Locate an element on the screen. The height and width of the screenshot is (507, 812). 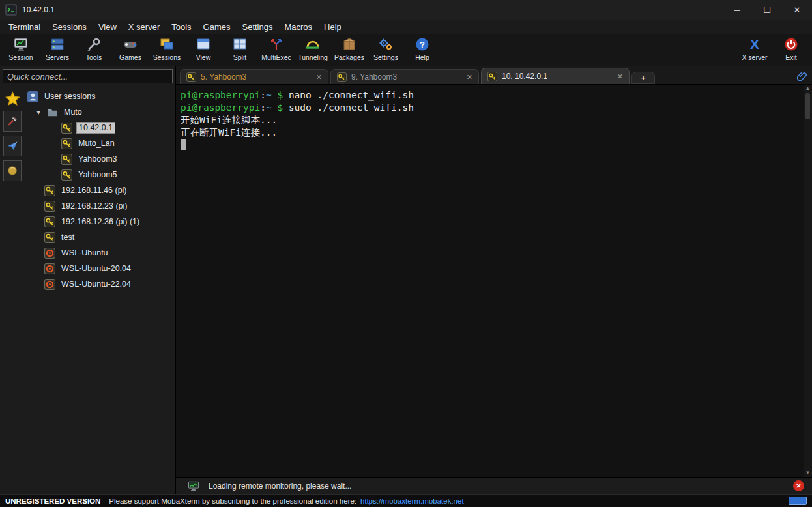
toolbar-games-button: Games is located at coordinates (130, 48).